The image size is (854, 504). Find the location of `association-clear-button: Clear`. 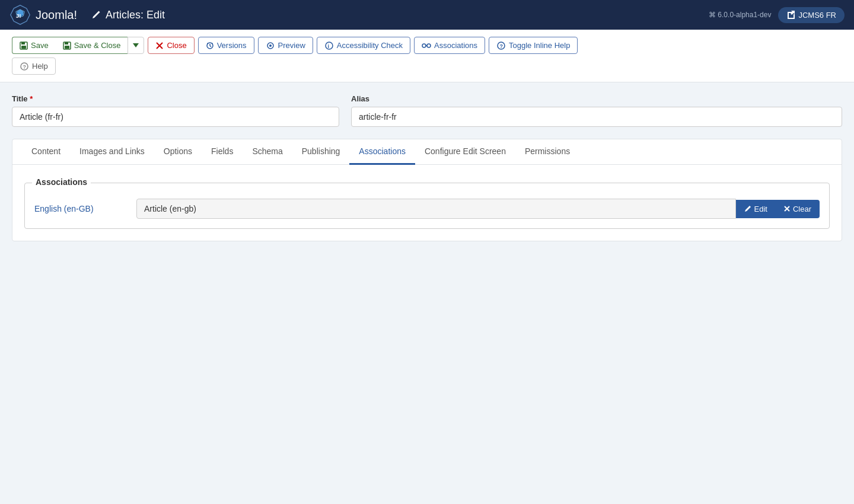

association-clear-button: Clear is located at coordinates (798, 209).